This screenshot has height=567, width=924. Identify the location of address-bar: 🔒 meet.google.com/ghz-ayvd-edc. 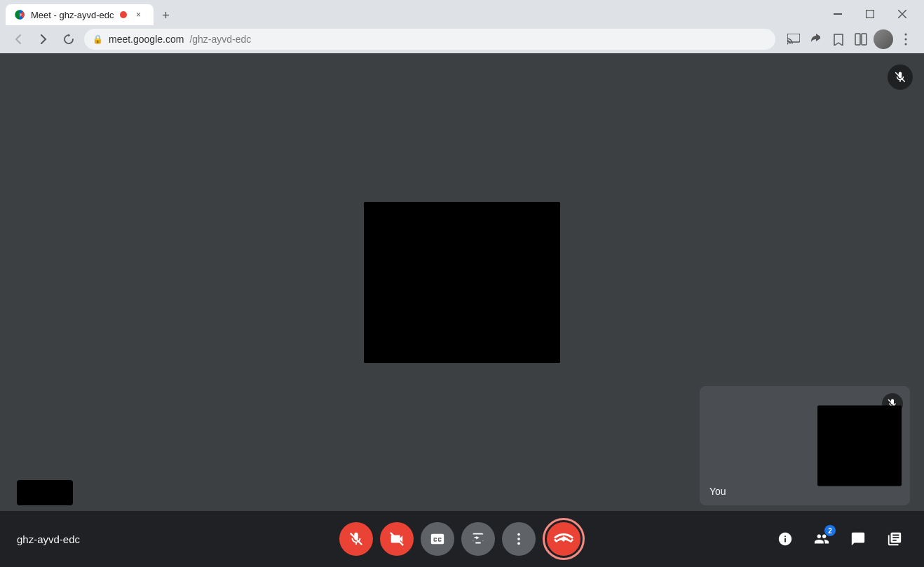
(462, 39).